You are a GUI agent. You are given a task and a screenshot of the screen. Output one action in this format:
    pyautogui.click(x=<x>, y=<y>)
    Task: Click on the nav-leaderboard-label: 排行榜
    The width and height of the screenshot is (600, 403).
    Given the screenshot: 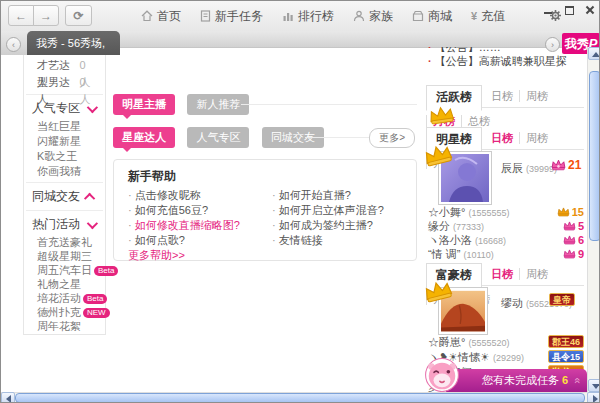 What is the action you would take?
    pyautogui.click(x=316, y=16)
    